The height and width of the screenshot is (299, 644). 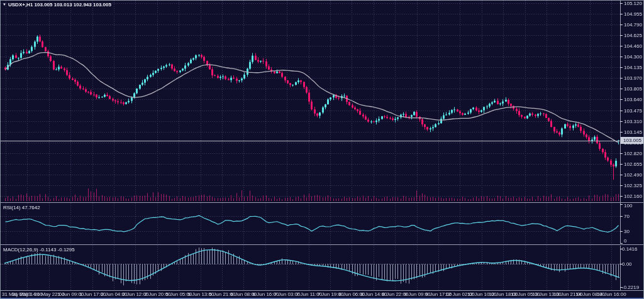 What do you see at coordinates (4, 5) in the screenshot?
I see `collapse-icon: ▼` at bounding box center [4, 5].